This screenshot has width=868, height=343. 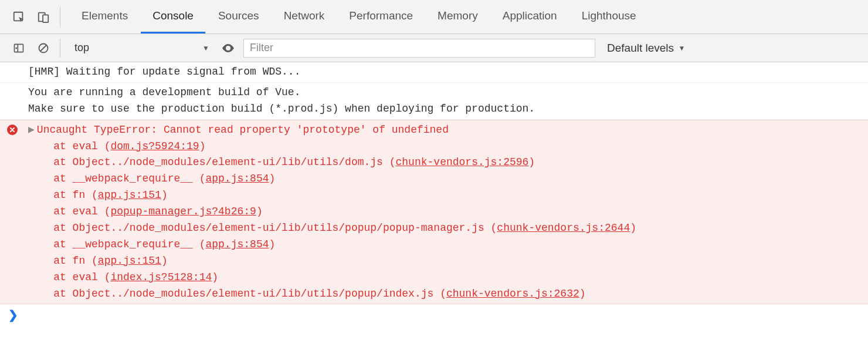 I want to click on console-log-entry: [HMR] Waiting for update signal from WDS…, so click(x=434, y=73).